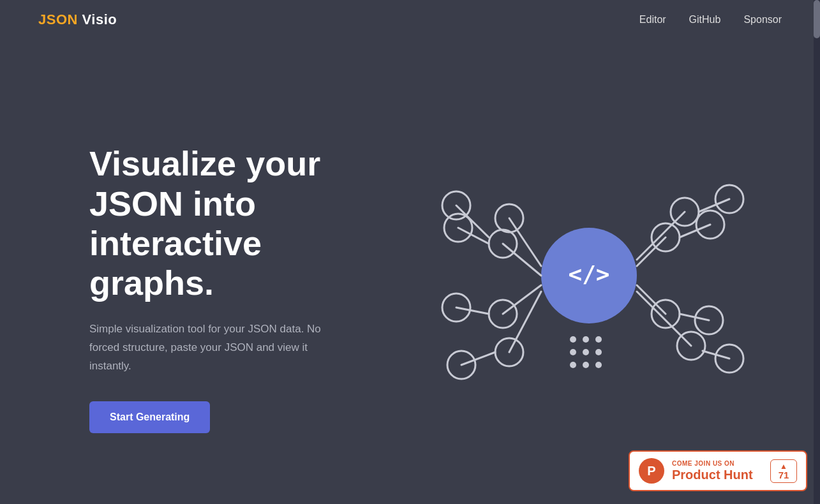 The image size is (820, 504). Describe the element at coordinates (100, 19) in the screenshot. I see `logo-visio: Visio` at that location.